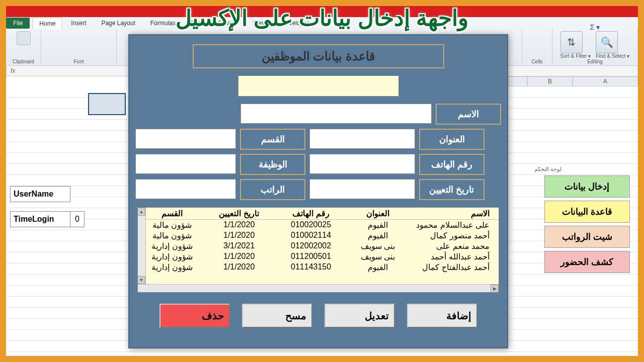 The image size is (644, 362). Describe the element at coordinates (537, 47) in the screenshot. I see `group-cells: Cells` at that location.